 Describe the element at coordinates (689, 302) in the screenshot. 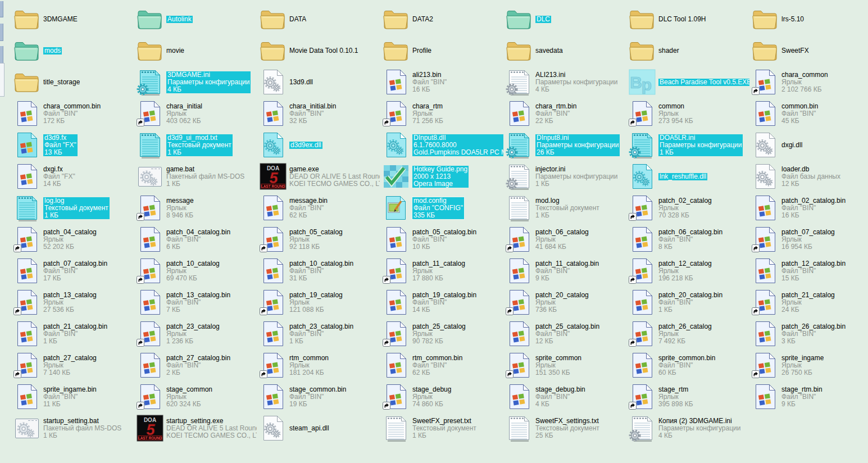

I see `file-item: patch_20_catalog.binФайл "BIN"1 КБ` at that location.